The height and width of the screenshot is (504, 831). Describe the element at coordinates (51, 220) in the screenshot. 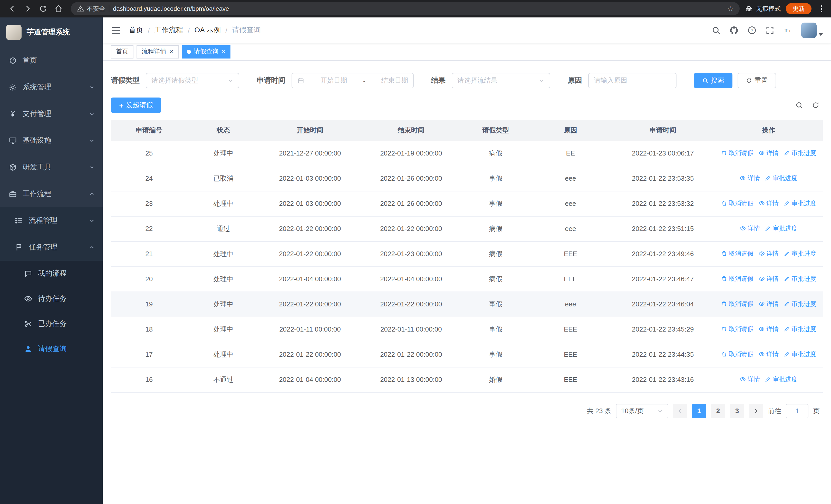

I see `sidebar-item-process-mgmt: 流程管理` at that location.